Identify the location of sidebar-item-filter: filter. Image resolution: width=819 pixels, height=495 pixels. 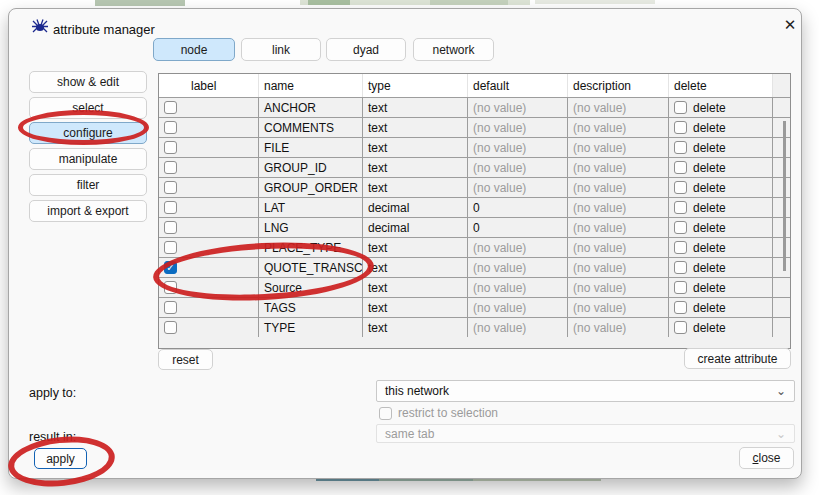
(88, 185).